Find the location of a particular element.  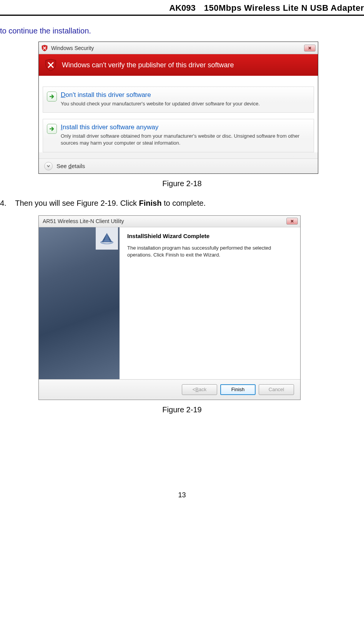

wizard-footer: < Back Finish Cancel is located at coordinates (170, 389).